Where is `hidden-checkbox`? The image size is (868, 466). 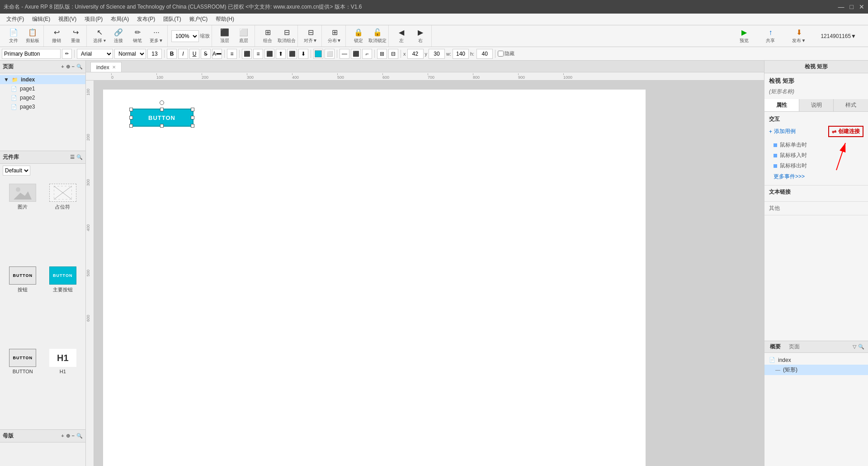
hidden-checkbox is located at coordinates (501, 53).